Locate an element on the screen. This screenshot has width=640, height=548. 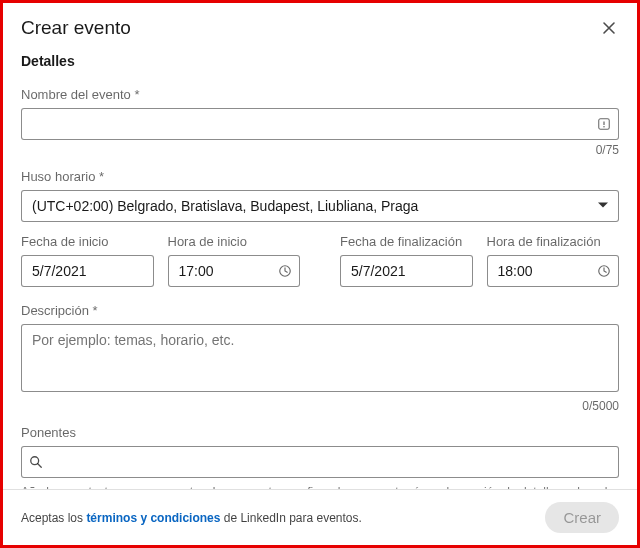
event-name-field: Nombre del evento * 0/75 is located at coordinates (320, 122).